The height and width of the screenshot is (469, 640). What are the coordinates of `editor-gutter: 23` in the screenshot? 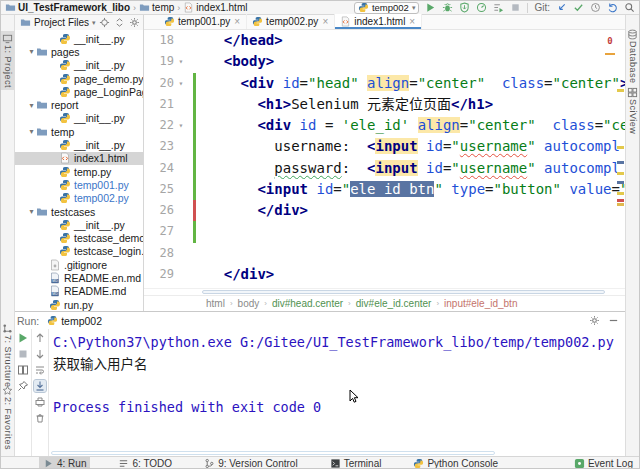 It's located at (167, 146).